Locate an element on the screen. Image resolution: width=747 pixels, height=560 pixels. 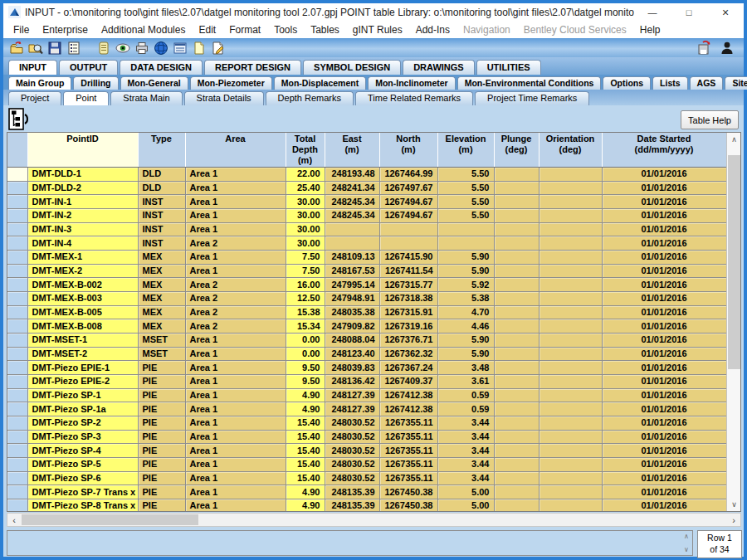
cell-elevation: 3.44 is located at coordinates (466, 465).